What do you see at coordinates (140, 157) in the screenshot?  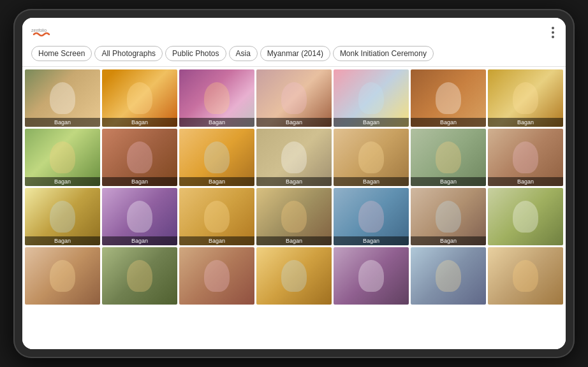 I see `photo-cell-r2c2: Bagan` at bounding box center [140, 157].